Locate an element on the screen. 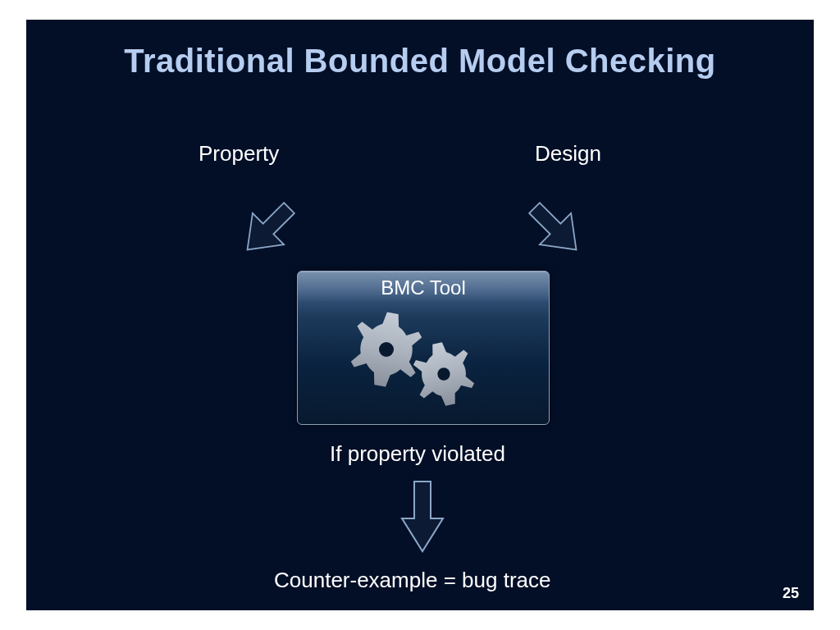 This screenshot has width=840, height=630. bmc-tool-label: BMC Tool is located at coordinates (423, 288).